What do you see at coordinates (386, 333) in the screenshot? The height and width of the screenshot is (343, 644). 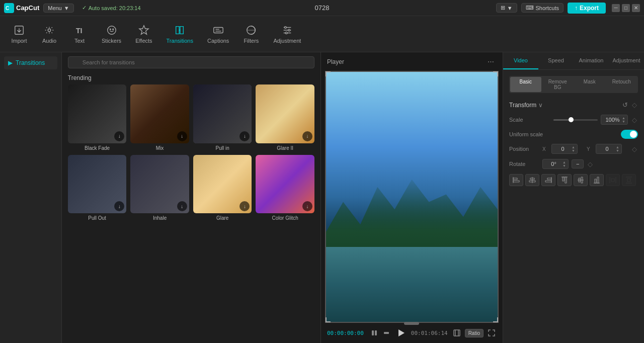 I see `trim-end-button` at bounding box center [386, 333].